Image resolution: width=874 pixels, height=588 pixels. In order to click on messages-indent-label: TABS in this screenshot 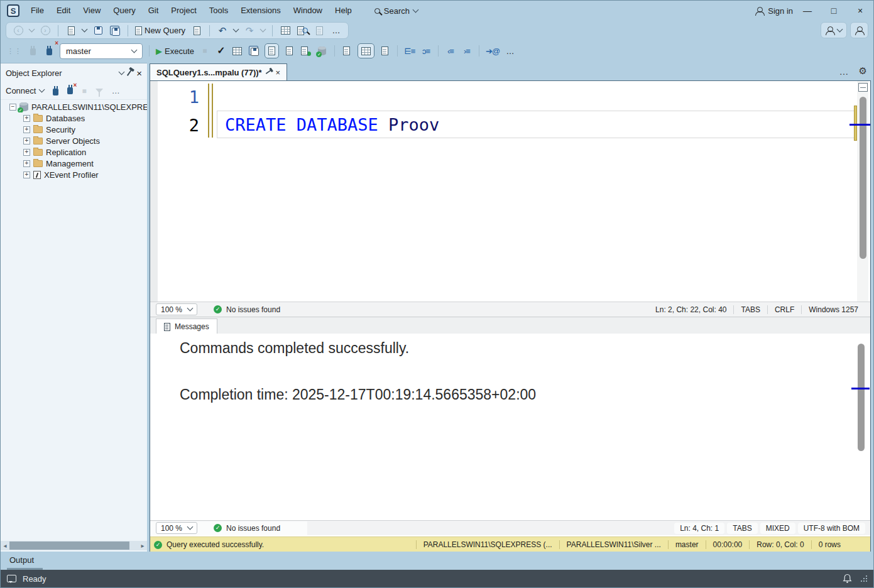, I will do `click(742, 528)`.